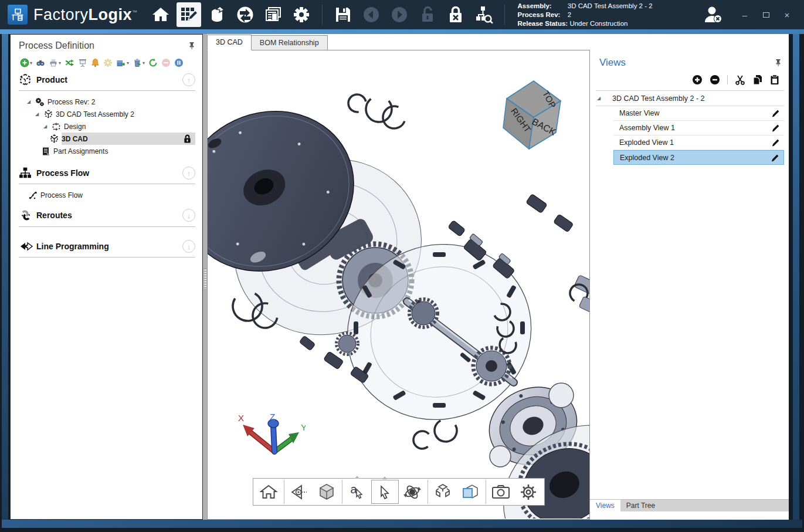 The image size is (804, 532). I want to click on recycle-delete-icon: ▾, so click(138, 63).